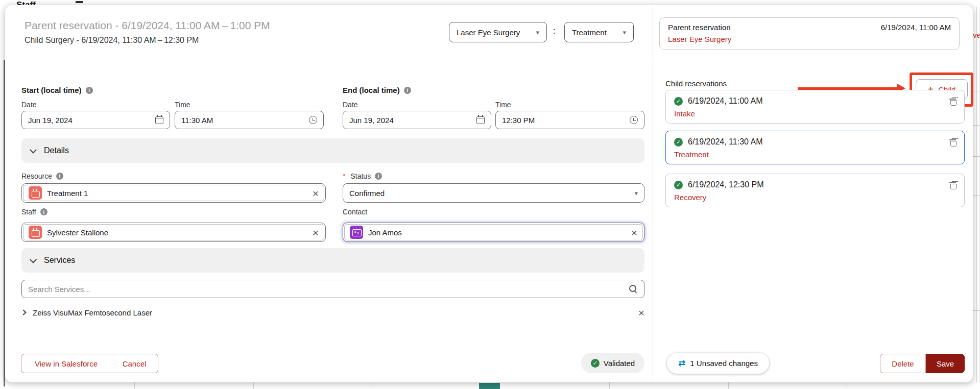  Describe the element at coordinates (570, 120) in the screenshot. I see `end-time-input: 12:30 PM` at that location.